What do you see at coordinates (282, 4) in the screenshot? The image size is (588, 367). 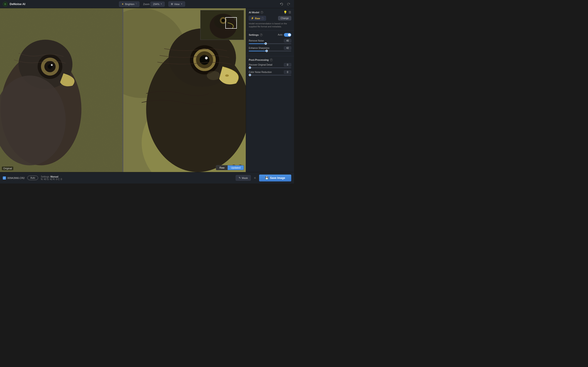 I see `undo-button` at bounding box center [282, 4].